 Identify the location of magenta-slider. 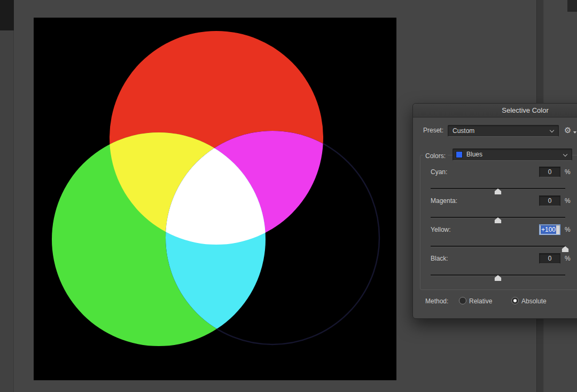
(498, 221).